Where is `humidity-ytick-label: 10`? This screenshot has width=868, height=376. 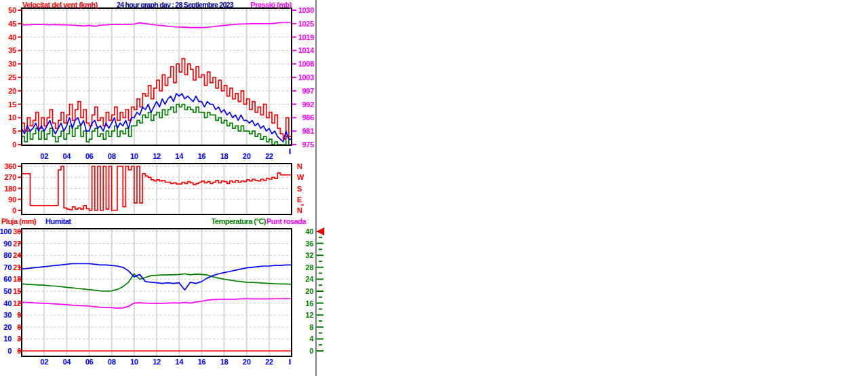
humidity-ytick-label: 10 is located at coordinates (7, 339).